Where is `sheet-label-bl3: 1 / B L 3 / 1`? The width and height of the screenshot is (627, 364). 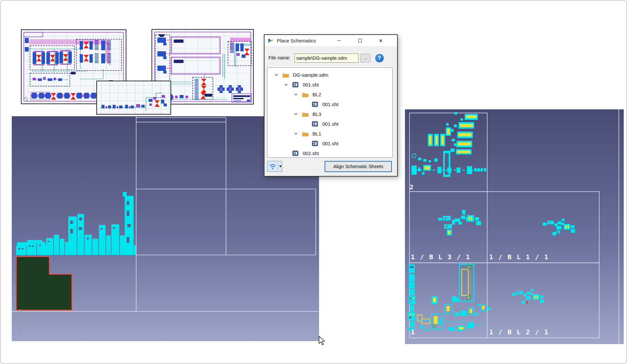
sheet-label-bl3: 1 / B L 3 / 1 is located at coordinates (441, 257).